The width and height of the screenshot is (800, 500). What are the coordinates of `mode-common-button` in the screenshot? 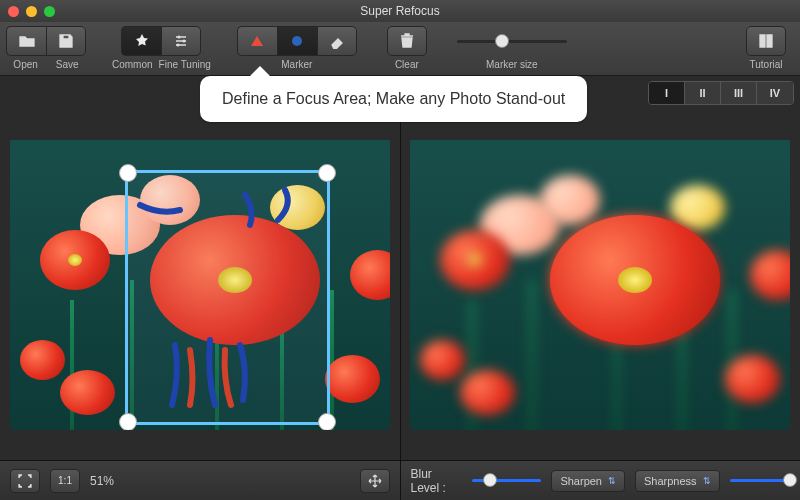 It's located at (141, 41).